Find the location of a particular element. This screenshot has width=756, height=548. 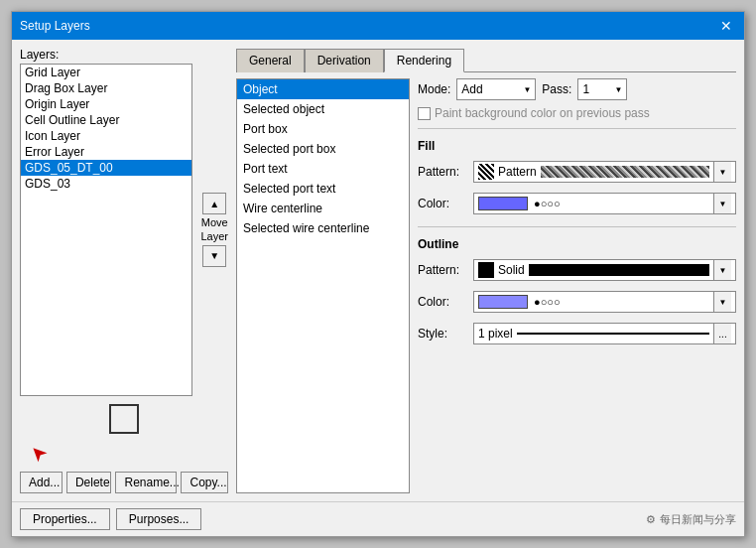

dialog-title: Setup Layers is located at coordinates (56, 26).